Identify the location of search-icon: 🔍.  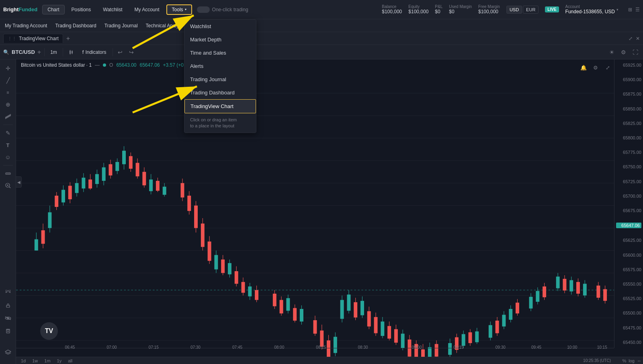
(6, 52).